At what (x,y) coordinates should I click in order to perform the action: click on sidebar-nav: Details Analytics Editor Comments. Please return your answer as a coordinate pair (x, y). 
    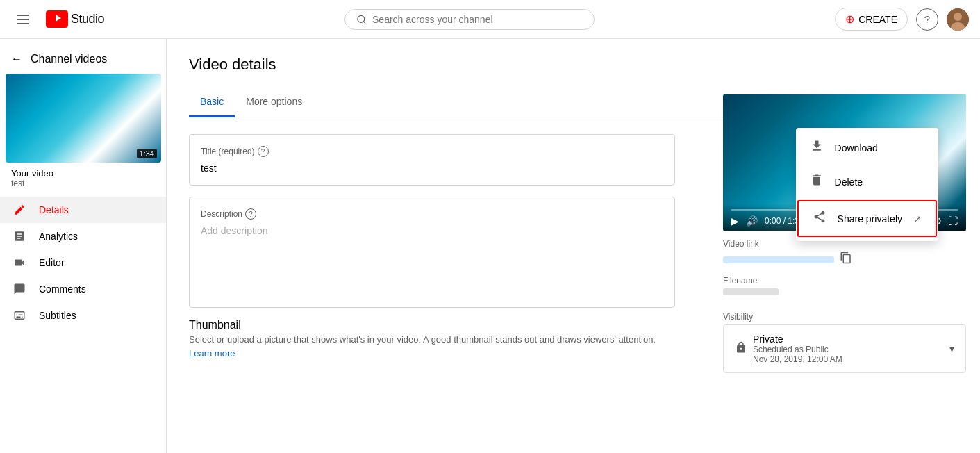
    Looking at the image, I should click on (83, 263).